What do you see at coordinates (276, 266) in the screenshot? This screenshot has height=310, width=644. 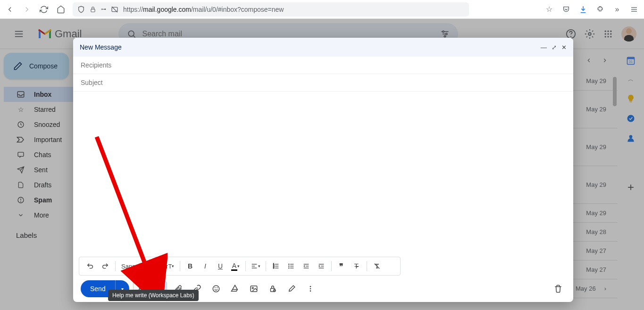 I see `numbered-list-button: 123` at bounding box center [276, 266].